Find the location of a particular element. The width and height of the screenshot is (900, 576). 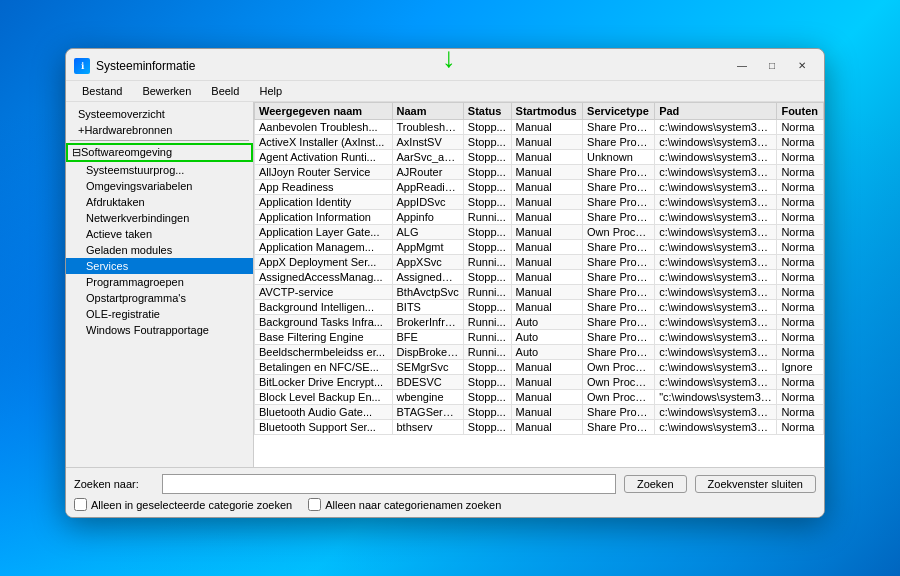

table-row: Background Tasks Infra...BrokerInfrastr.… is located at coordinates (540, 322).